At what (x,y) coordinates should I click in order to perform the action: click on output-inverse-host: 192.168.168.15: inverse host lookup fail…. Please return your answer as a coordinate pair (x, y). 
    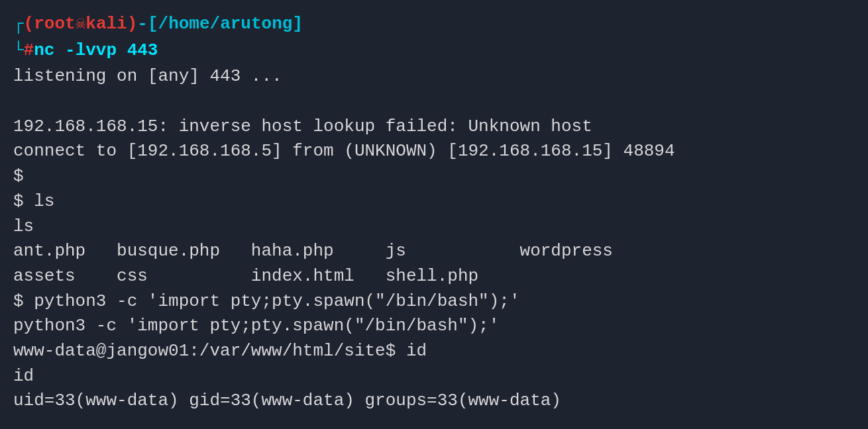
    Looking at the image, I should click on (434, 127).